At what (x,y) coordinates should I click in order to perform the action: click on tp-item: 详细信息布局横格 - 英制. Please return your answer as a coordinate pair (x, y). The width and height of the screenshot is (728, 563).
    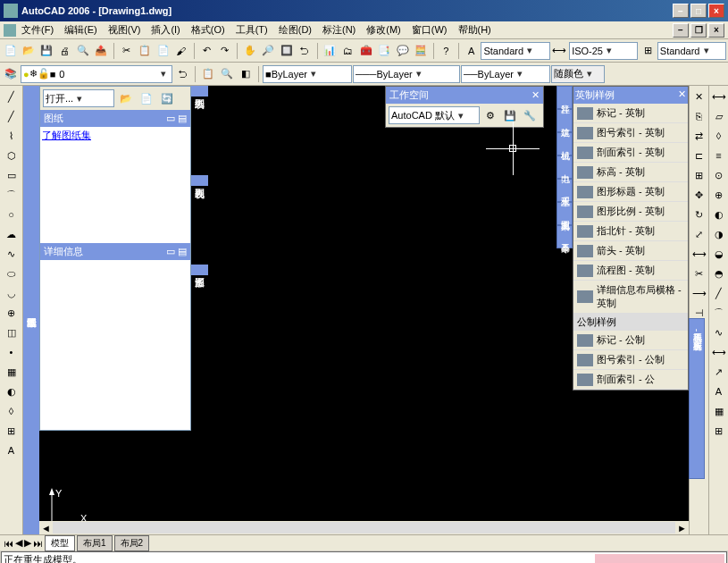
    Looking at the image, I should click on (631, 297).